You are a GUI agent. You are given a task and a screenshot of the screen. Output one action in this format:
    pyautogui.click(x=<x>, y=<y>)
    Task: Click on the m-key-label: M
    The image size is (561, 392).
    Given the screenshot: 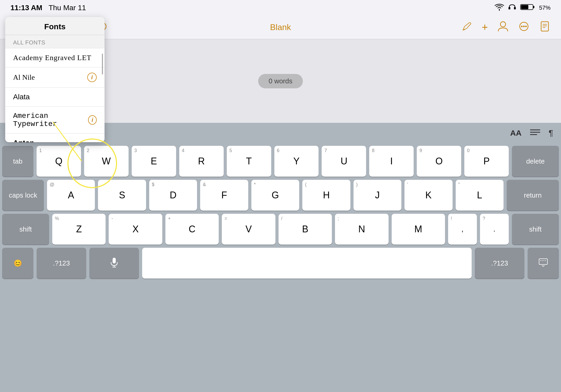 What is the action you would take?
    pyautogui.click(x=418, y=229)
    